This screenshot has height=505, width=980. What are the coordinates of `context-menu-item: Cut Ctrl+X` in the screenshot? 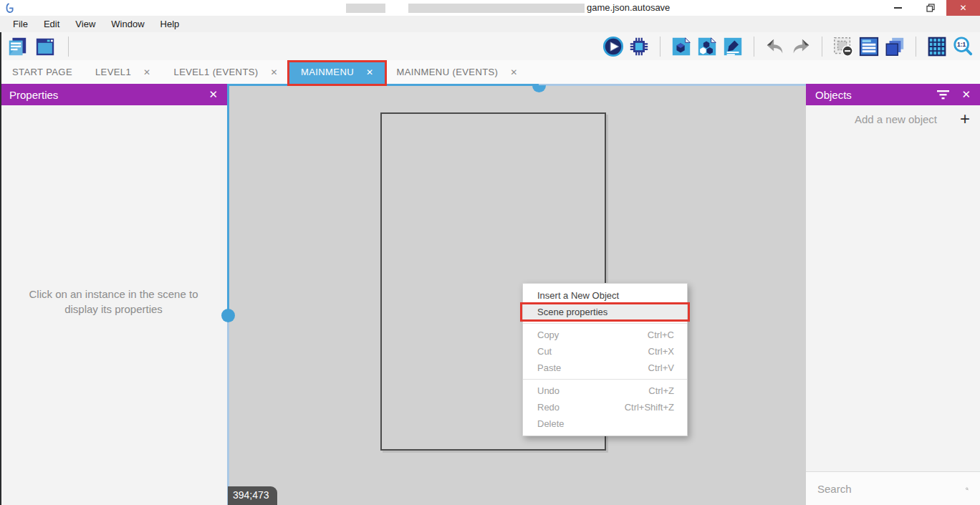 It's located at (605, 351).